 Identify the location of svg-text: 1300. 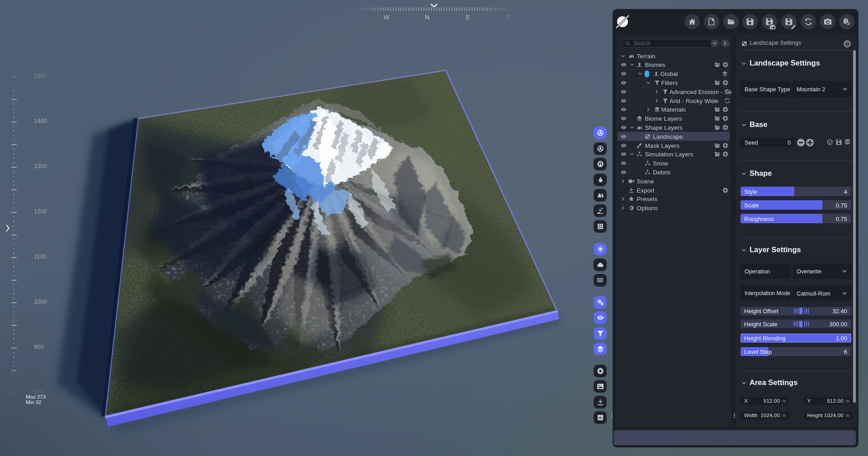
(41, 166).